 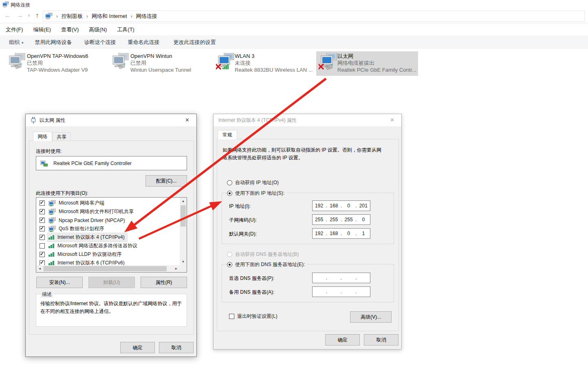 What do you see at coordinates (29, 15) in the screenshot?
I see `recent-pages-chevron-icon: ˅` at bounding box center [29, 15].